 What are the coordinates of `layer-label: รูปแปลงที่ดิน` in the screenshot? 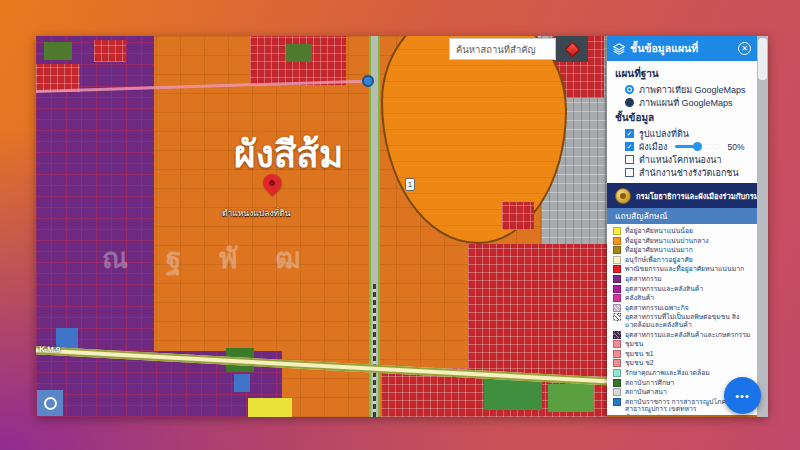 It's located at (664, 134).